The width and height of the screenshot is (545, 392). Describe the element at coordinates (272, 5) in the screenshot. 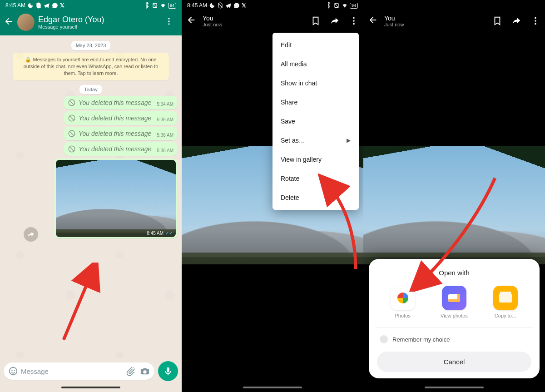

I see `status-bar: 8:45 AM 𝕏 94` at that location.